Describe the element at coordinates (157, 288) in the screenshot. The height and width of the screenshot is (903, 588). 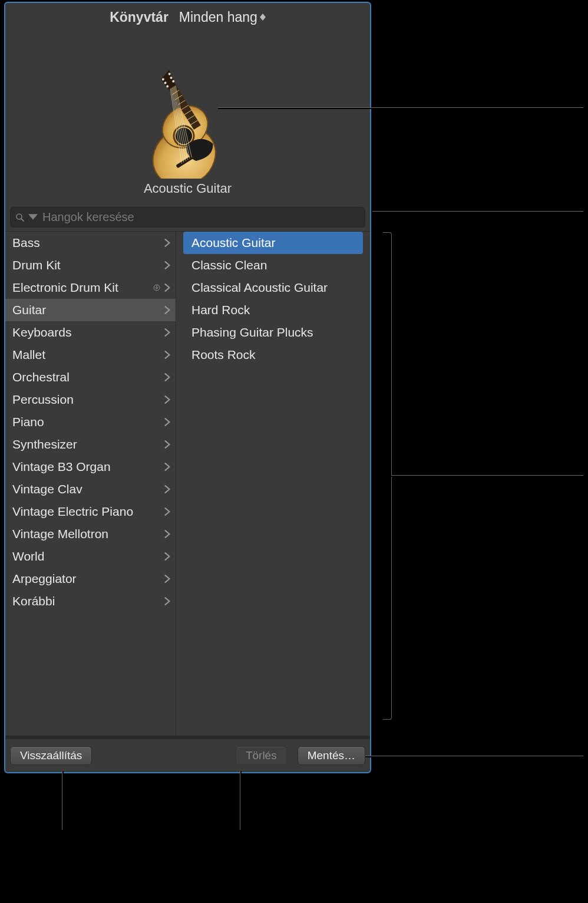
I see `download-icon` at that location.